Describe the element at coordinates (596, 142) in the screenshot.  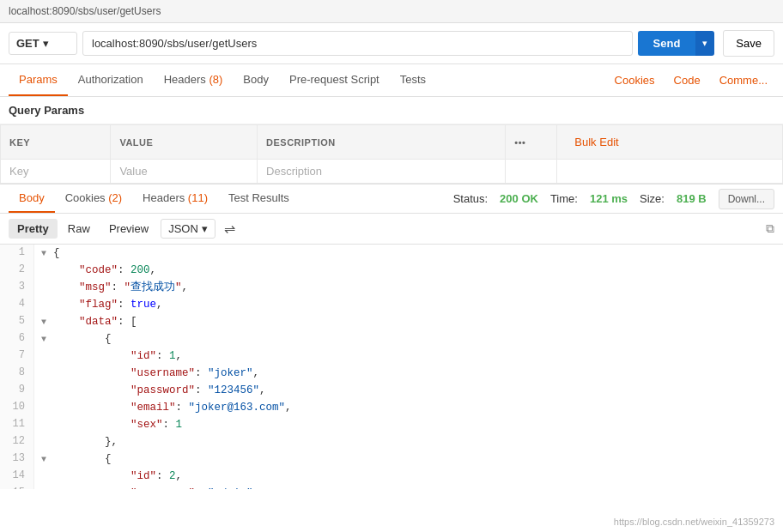
I see `bulk-edit-button: Bulk Edit` at that location.